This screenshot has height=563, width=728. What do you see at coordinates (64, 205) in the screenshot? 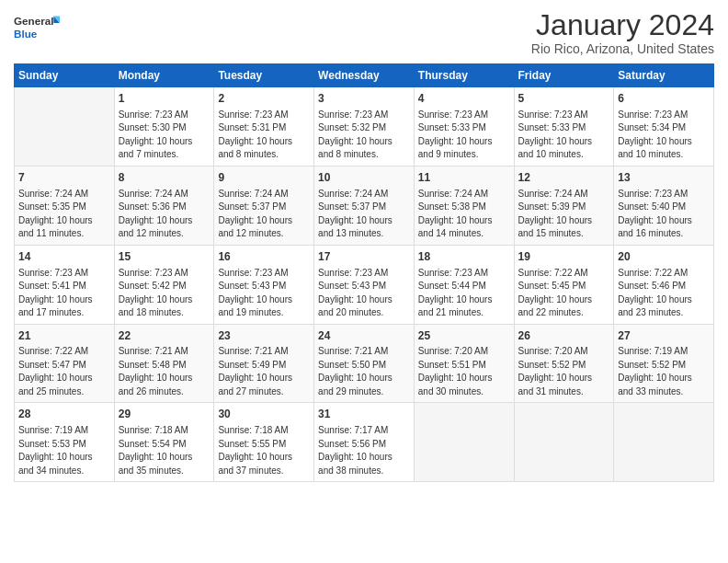
I see `calendar-cell: 7Sunrise: 7:24 AM Sunset: 5:35 PM Daylig…` at bounding box center [64, 205].